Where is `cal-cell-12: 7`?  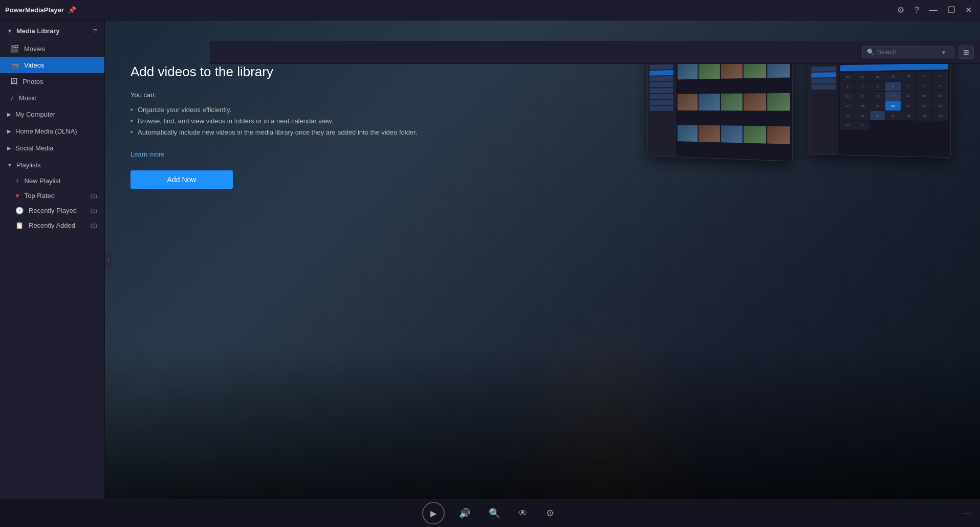 cal-cell-12: 7 is located at coordinates (909, 86).